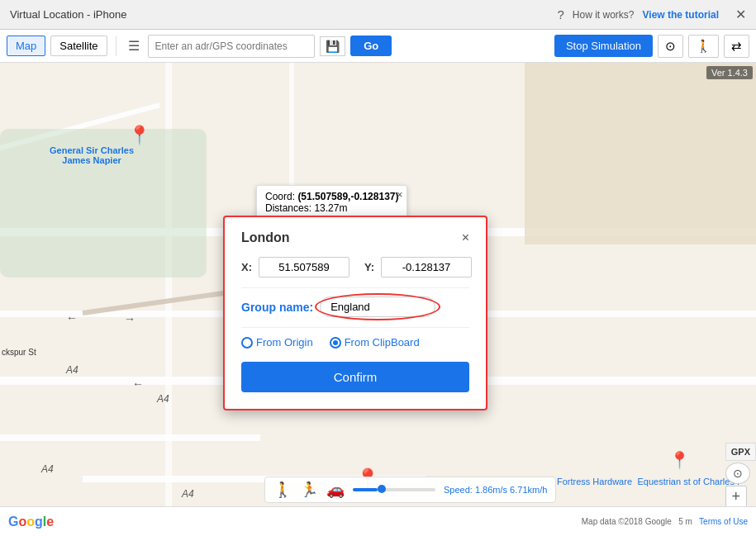 This screenshot has width=756, height=536. What do you see at coordinates (304, 268) in the screenshot?
I see `x-input` at bounding box center [304, 268].